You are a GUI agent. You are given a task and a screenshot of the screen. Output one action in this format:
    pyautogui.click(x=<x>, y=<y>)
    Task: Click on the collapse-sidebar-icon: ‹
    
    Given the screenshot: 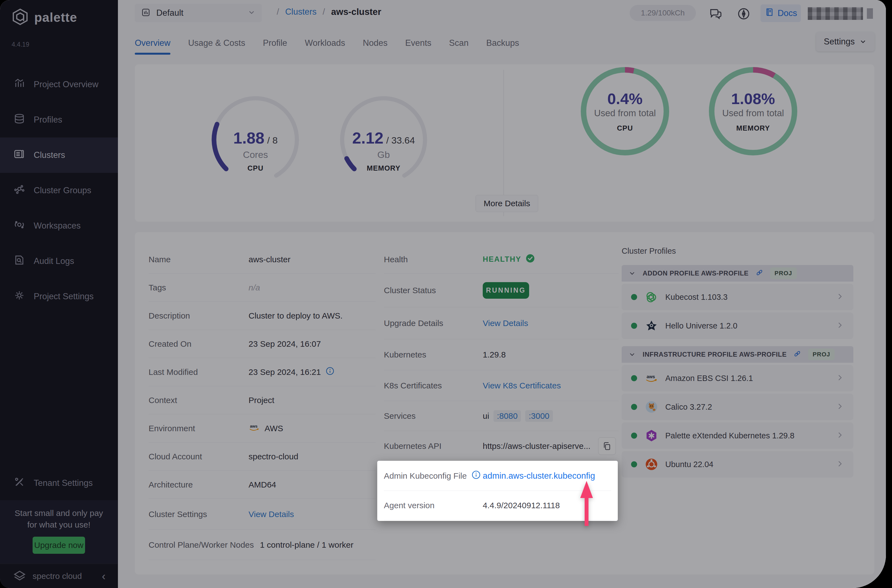 What is the action you would take?
    pyautogui.click(x=104, y=576)
    